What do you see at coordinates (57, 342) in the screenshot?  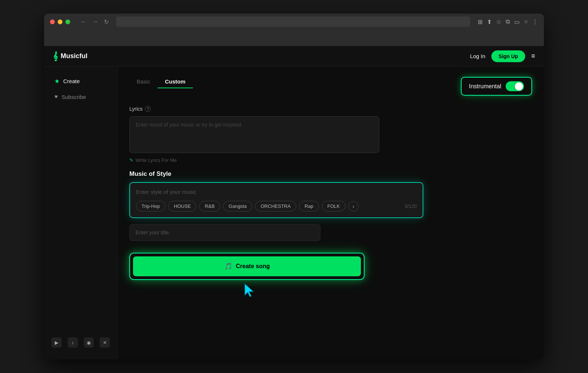 I see `youtube-icon: ▶` at bounding box center [57, 342].